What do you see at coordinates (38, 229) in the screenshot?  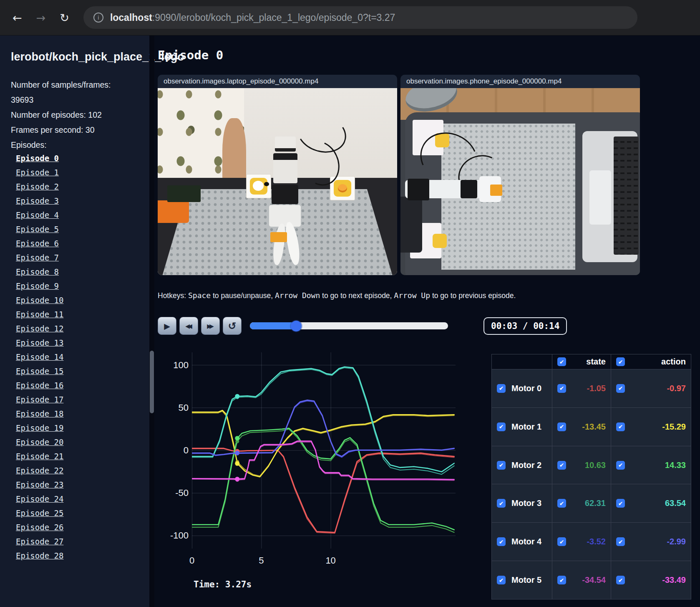 I see `episode-link-5: Episode 5` at bounding box center [38, 229].